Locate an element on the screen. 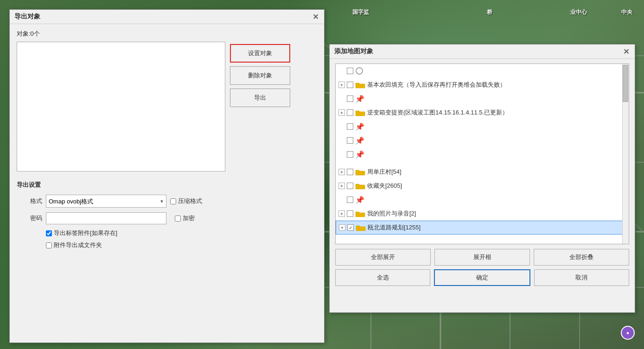  encrypt-label: 加密 is located at coordinates (189, 218).